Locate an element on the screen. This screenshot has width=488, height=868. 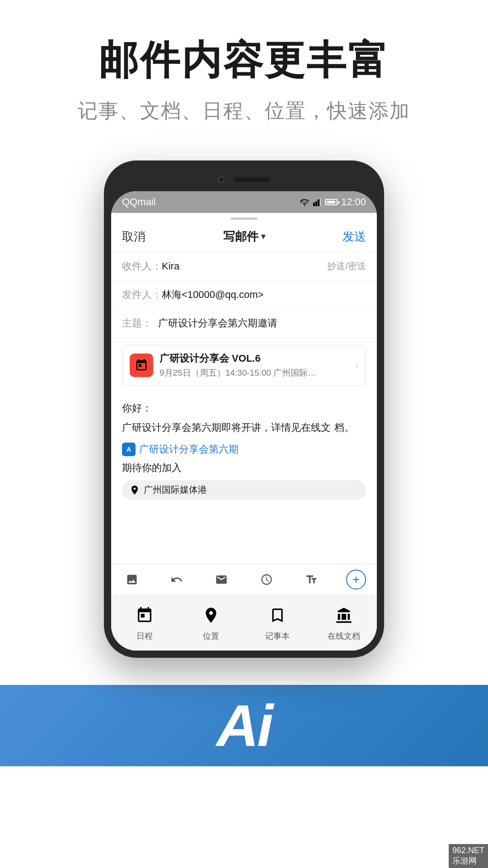
cancel-button: 取消 is located at coordinates (134, 237).